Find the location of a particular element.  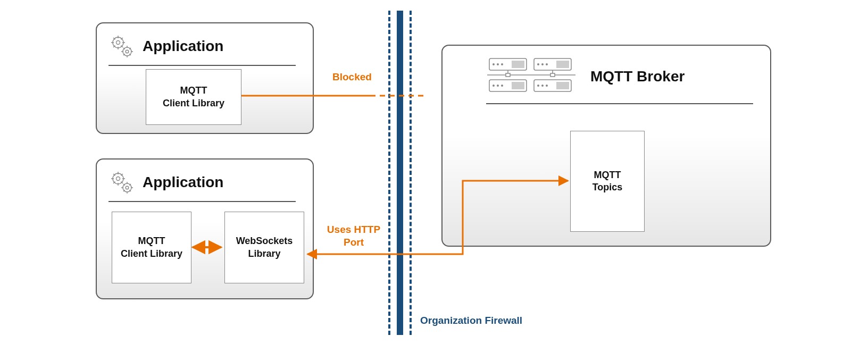

box-mqtt-topics: MQTTTopics is located at coordinates (607, 181).